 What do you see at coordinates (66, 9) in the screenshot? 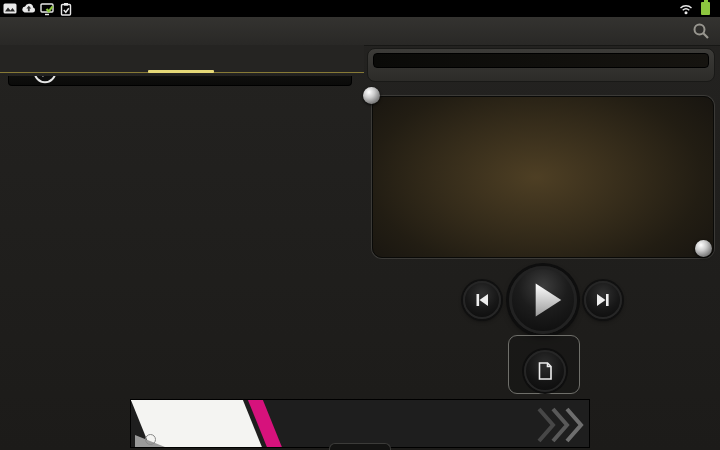
I see `clipboard-check-icon` at bounding box center [66, 9].